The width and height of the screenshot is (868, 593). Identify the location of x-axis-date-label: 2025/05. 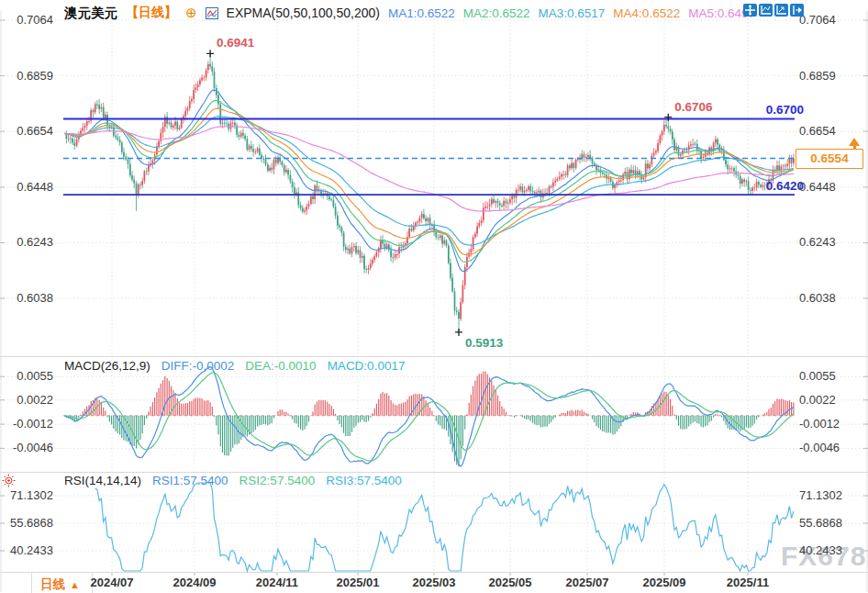
(510, 582).